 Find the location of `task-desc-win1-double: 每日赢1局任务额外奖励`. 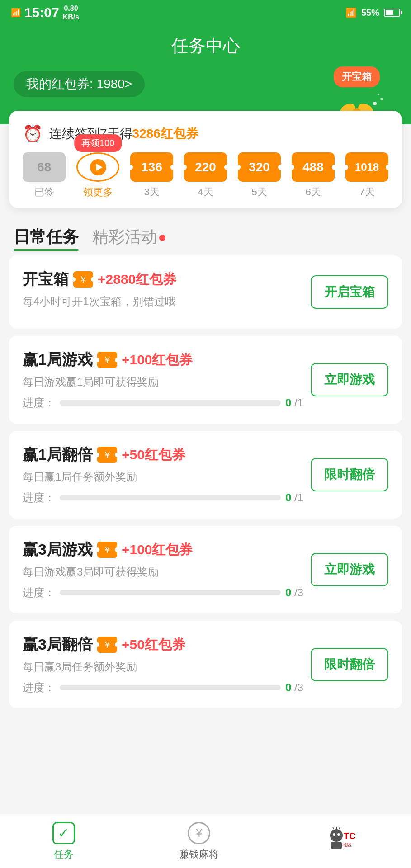

task-desc-win1-double: 每日赢1局任务额外奖励 is located at coordinates (163, 477).